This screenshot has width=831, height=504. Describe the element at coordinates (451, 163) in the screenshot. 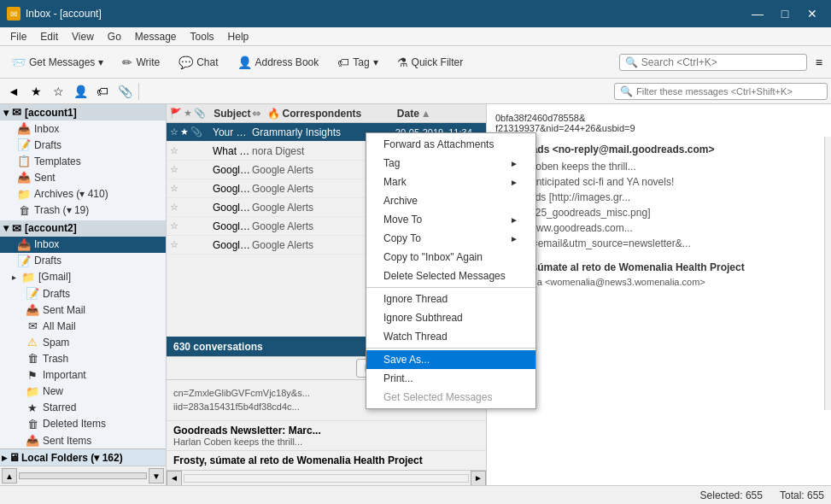

I see `ctx-tag: Tag ►` at that location.